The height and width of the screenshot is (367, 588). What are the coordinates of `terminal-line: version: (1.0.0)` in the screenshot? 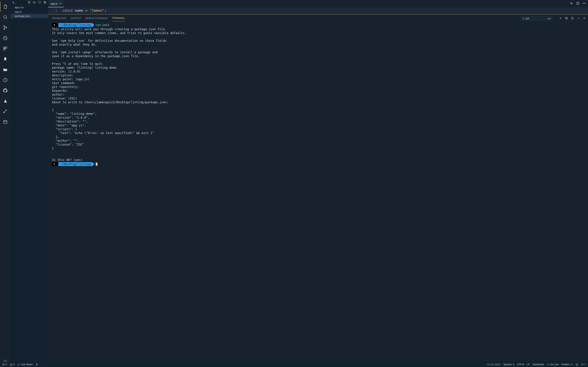 It's located at (318, 71).